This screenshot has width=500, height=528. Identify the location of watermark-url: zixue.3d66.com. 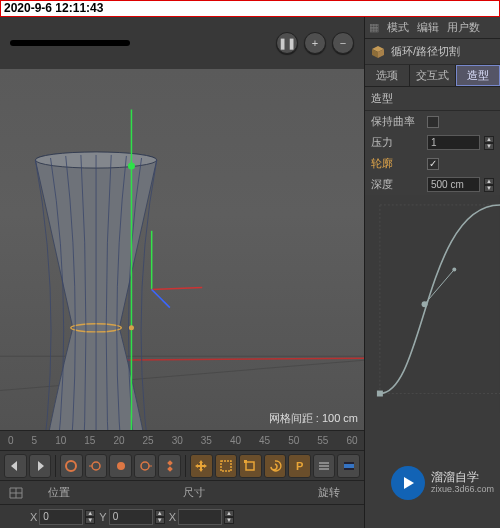
(462, 490).